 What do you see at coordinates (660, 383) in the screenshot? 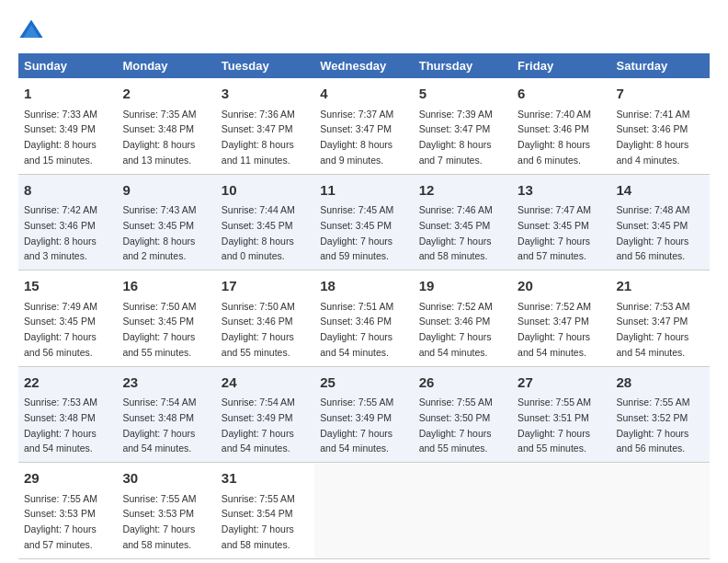
I see `day-number: 28` at bounding box center [660, 383].